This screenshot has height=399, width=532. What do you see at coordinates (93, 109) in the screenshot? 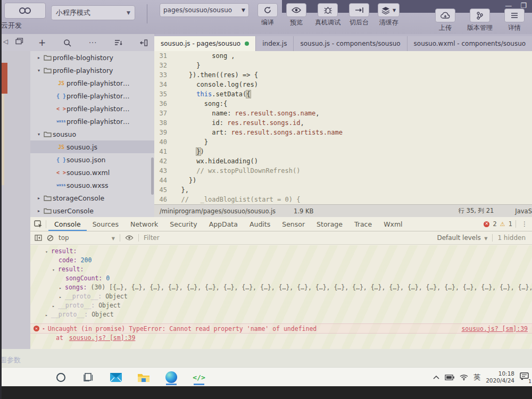
I see `tree-file-item: < >profile-playhistor…` at bounding box center [93, 109].